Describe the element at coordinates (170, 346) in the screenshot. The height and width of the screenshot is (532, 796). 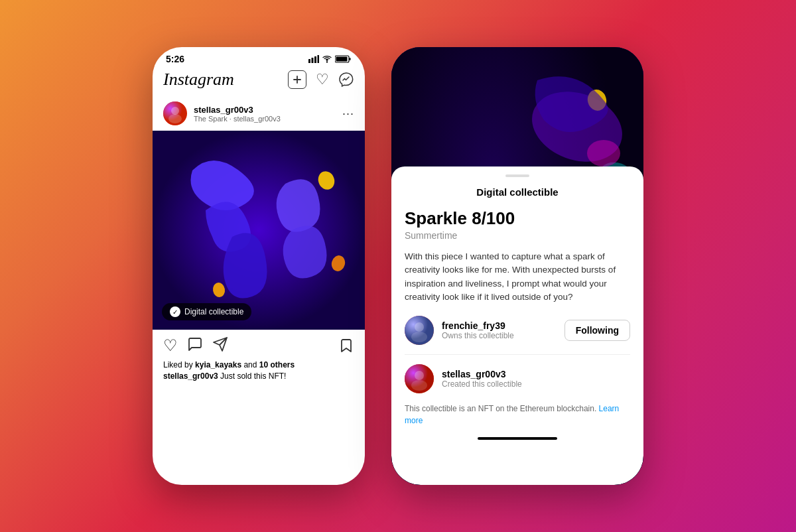
I see `like-button: ♡` at that location.